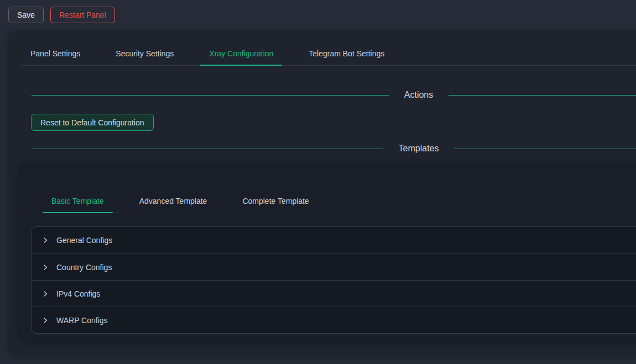 This screenshot has width=636, height=364. I want to click on templates-section-title: Templates, so click(419, 149).